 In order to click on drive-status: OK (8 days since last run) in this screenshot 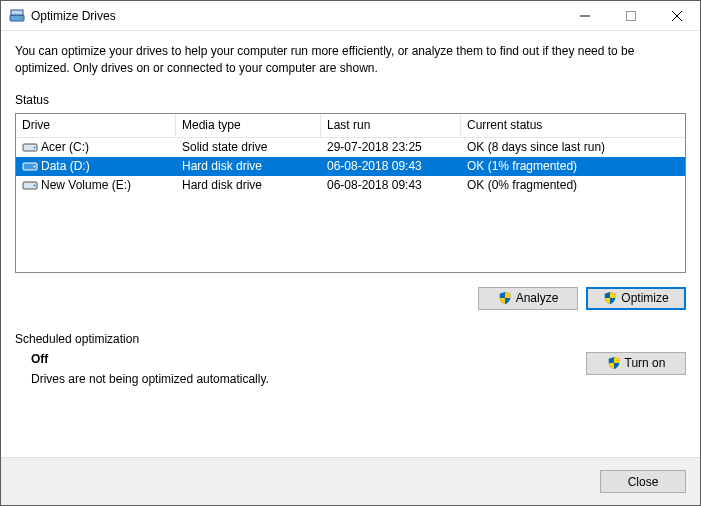, I will do `click(573, 147)`.